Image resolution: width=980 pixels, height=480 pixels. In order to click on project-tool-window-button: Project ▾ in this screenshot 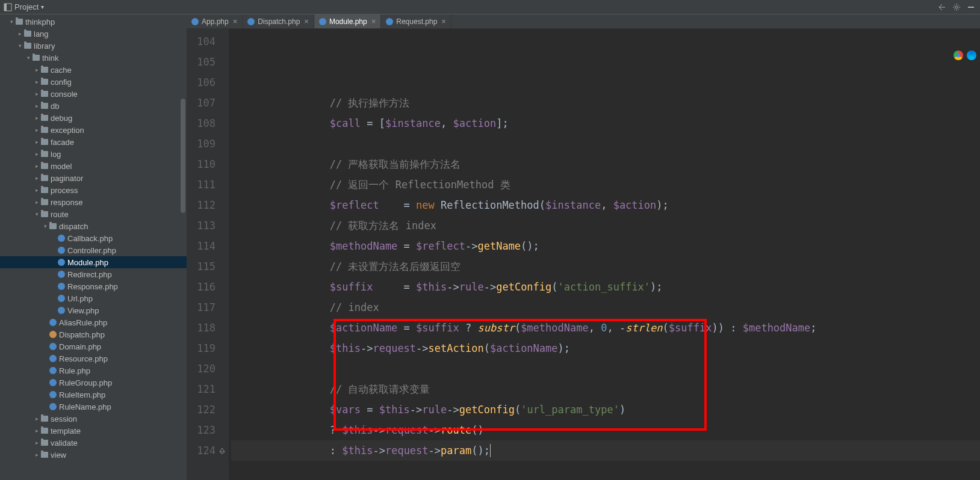, I will do `click(24, 7)`.